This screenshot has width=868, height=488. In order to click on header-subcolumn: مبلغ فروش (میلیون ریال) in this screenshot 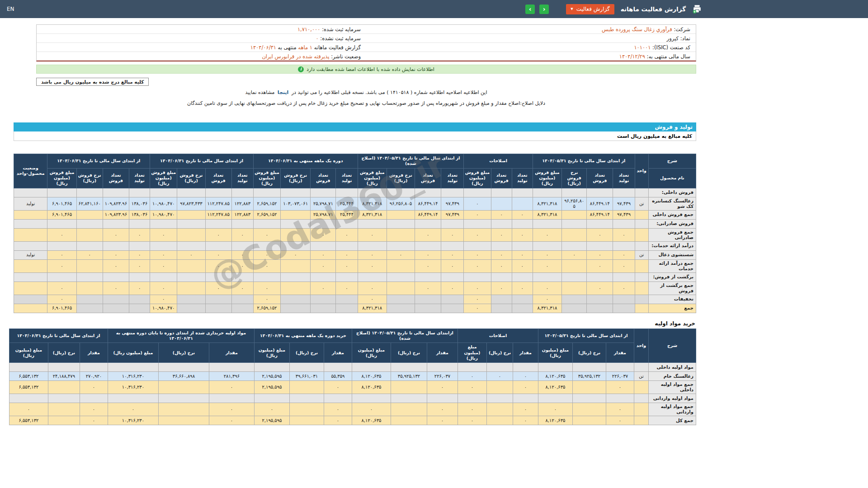, I will do `click(164, 178)`.